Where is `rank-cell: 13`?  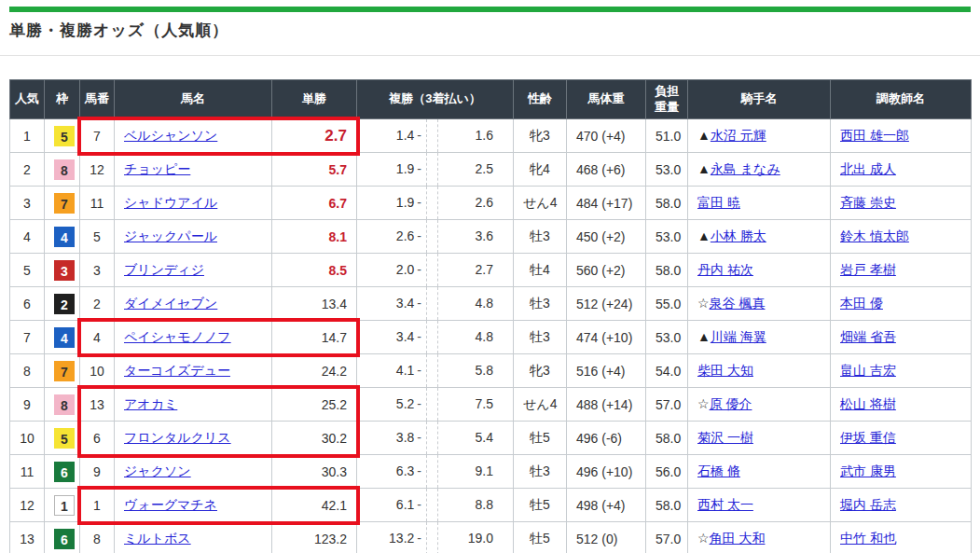 rank-cell: 13 is located at coordinates (28, 537).